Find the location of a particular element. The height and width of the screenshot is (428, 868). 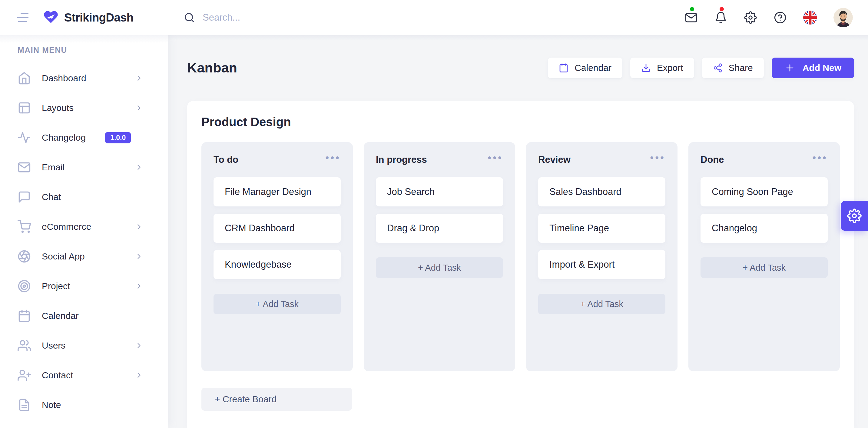

sidebar-item-label: eCommerce is located at coordinates (67, 227).